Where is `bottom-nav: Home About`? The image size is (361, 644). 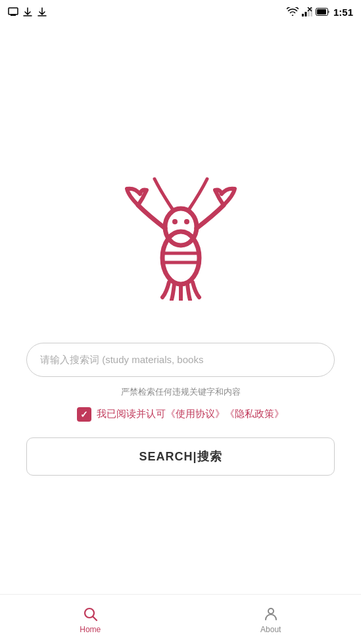 bottom-nav: Home About is located at coordinates (180, 619).